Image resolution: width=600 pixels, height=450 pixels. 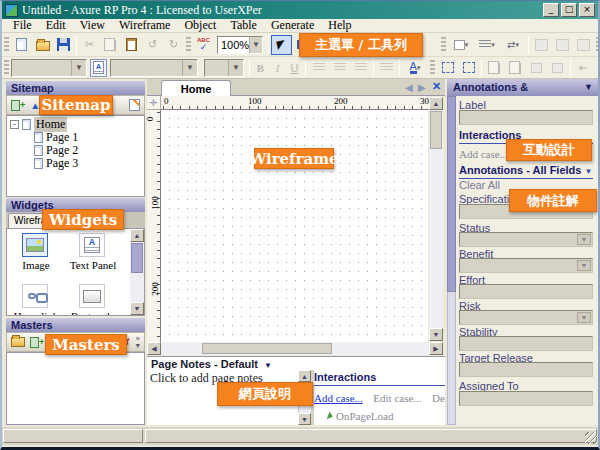 I want to click on menu-view: View, so click(x=92, y=26).